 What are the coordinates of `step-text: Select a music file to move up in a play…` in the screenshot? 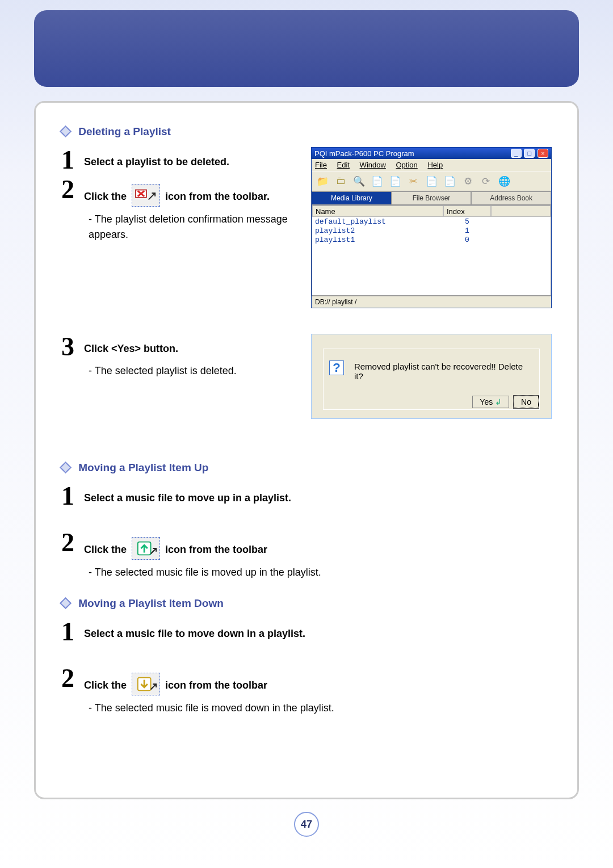 It's located at (187, 494).